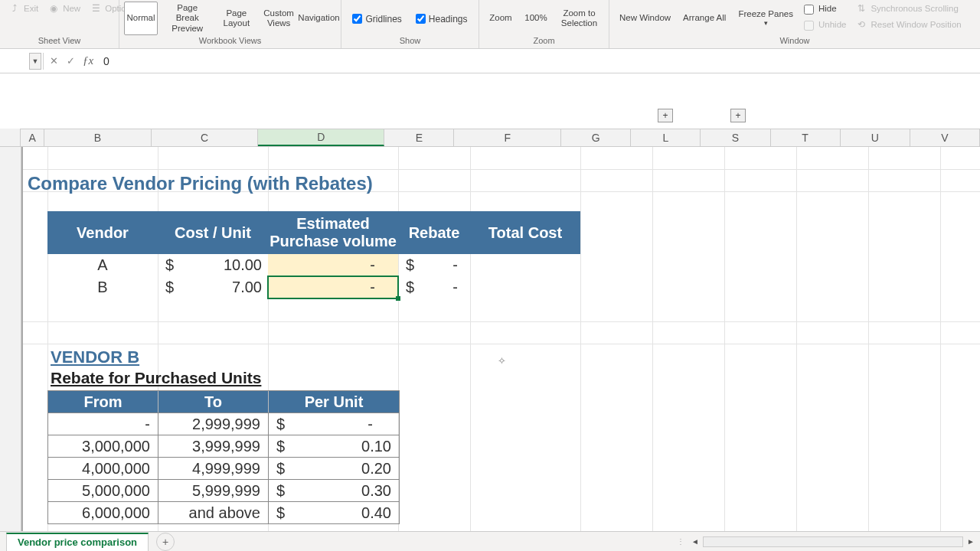 This screenshot has height=551, width=980. I want to click on scroll-track, so click(833, 542).